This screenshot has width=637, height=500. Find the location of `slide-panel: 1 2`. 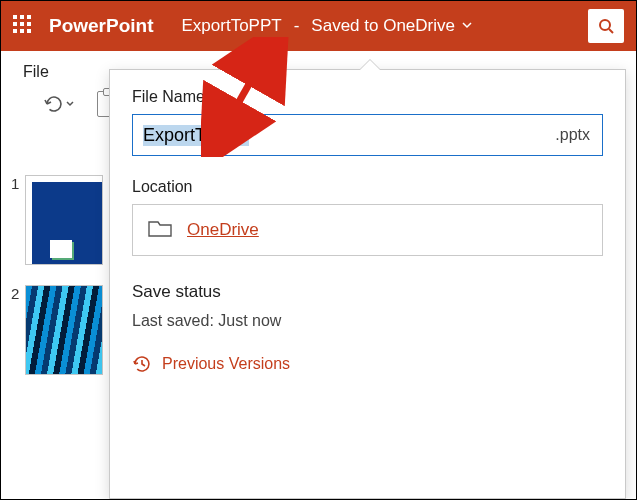

slide-panel: 1 2 is located at coordinates (57, 334).